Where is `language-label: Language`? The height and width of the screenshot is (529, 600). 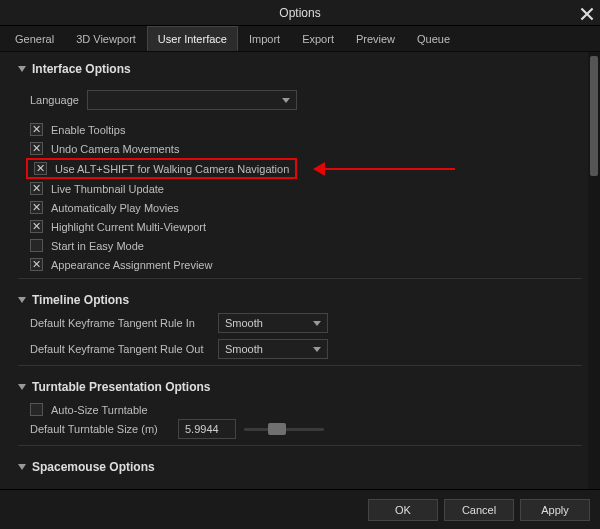 language-label: Language is located at coordinates (54, 100).